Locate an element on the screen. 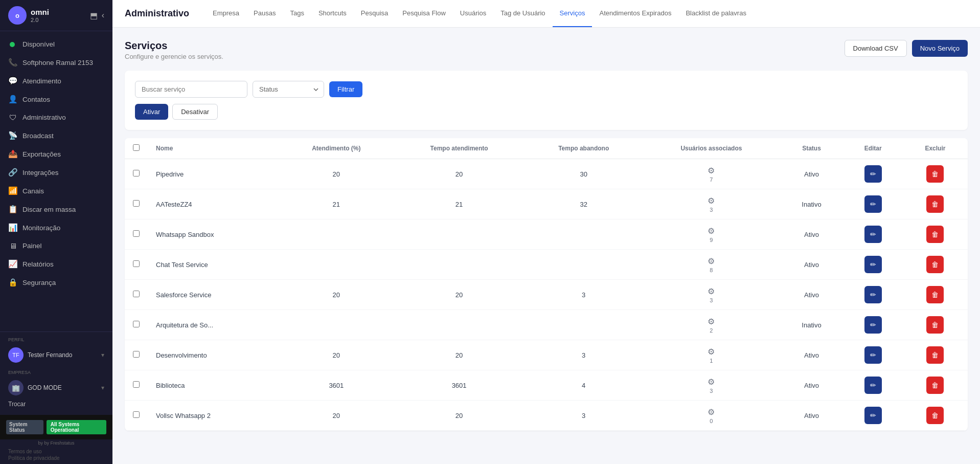 This screenshot has width=980, height=464. sidebar-item-painel: 🖥 Painel is located at coordinates (56, 246).